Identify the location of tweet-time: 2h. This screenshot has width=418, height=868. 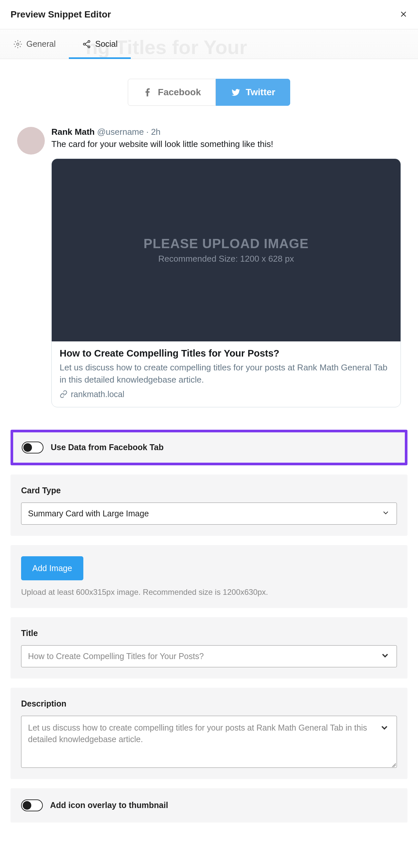
(156, 132).